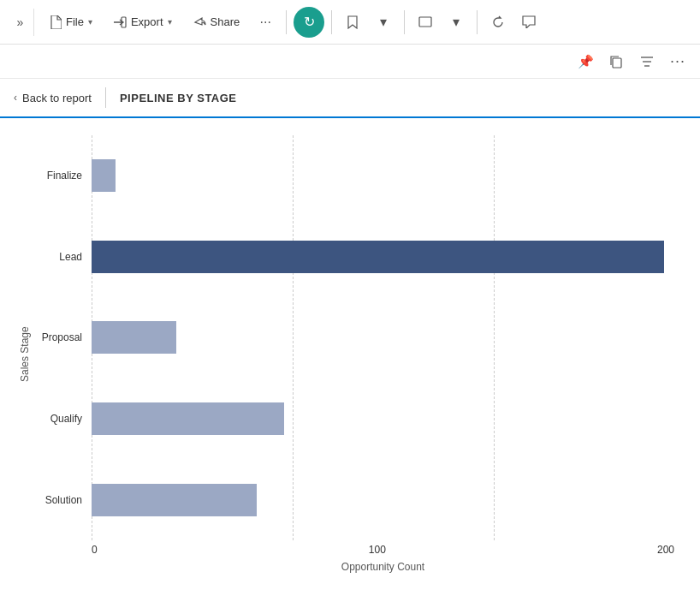 The width and height of the screenshot is (700, 590). Describe the element at coordinates (383, 550) in the screenshot. I see `x-tick-labels: 0100200` at that location.